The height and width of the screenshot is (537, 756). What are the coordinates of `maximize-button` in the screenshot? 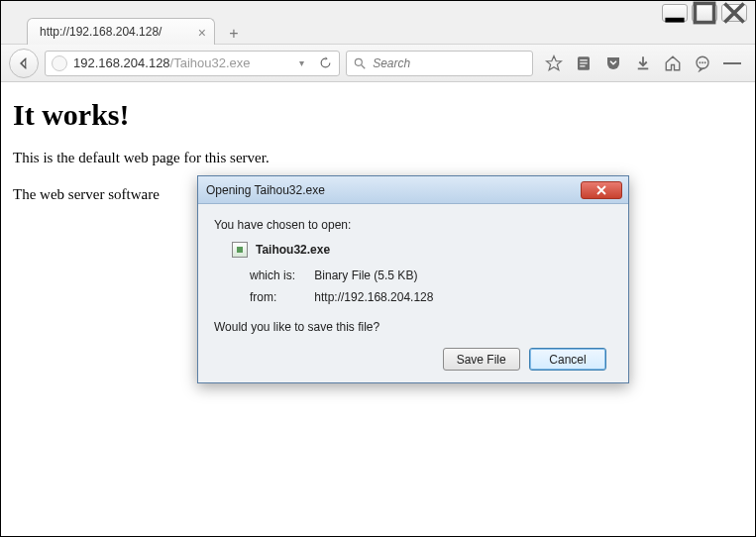 It's located at (704, 13).